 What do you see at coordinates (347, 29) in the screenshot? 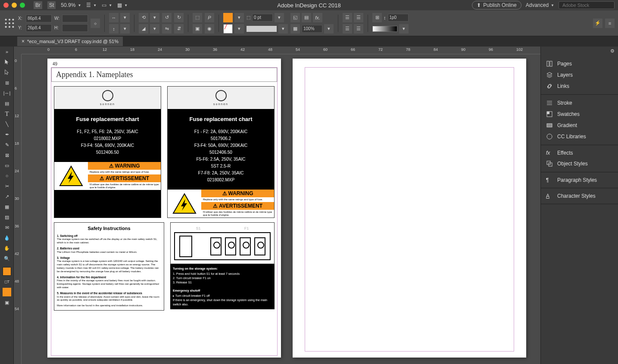
I see `align-top-icon: ☰` at bounding box center [347, 29].